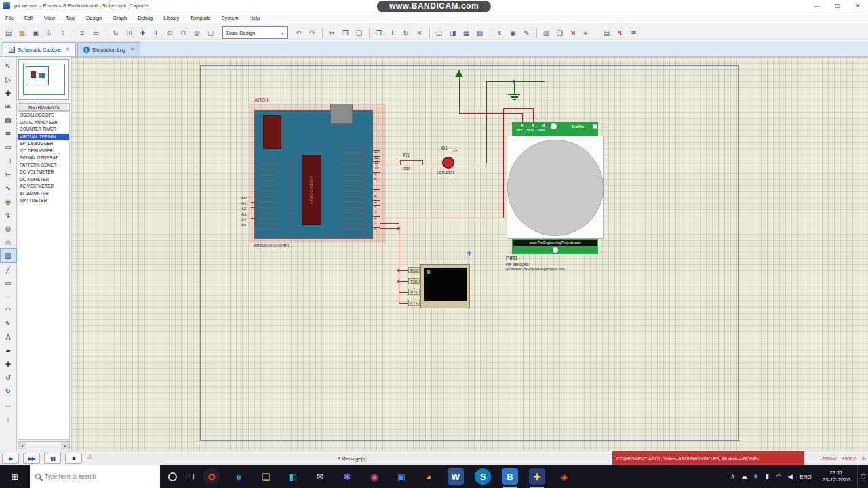  I want to click on ground-symbol, so click(514, 94).